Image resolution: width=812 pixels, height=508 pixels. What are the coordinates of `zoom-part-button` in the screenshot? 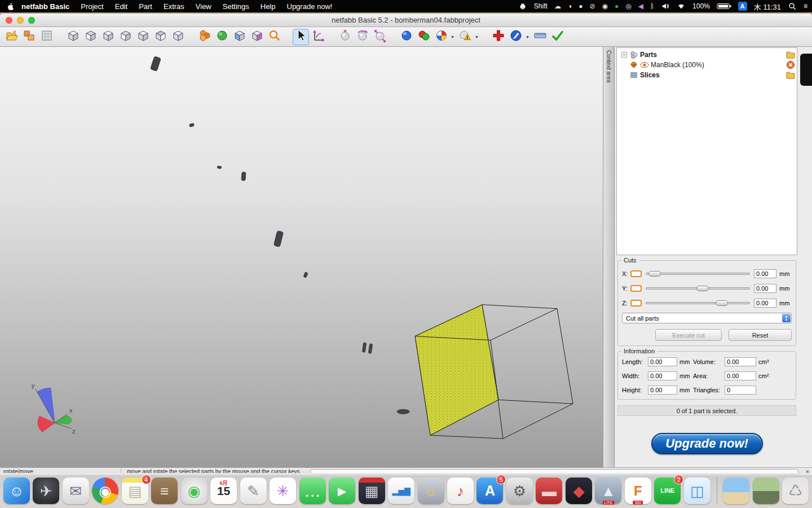 It's located at (257, 37).